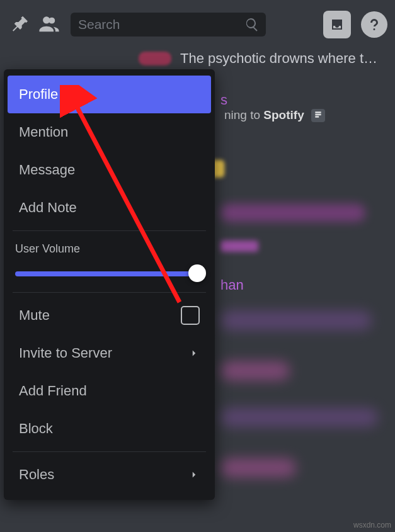 This screenshot has width=395, height=532. Describe the element at coordinates (337, 25) in the screenshot. I see `inbox-icon` at that location.